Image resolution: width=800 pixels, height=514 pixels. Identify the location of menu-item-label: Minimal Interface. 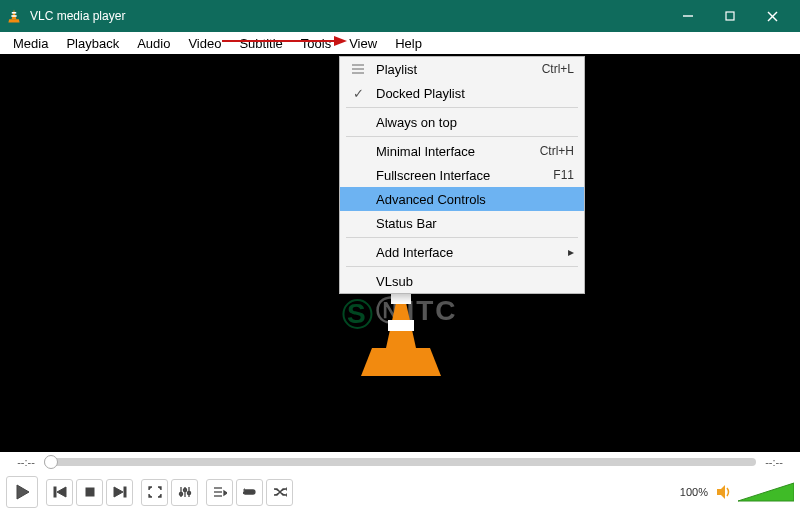
(456, 152).